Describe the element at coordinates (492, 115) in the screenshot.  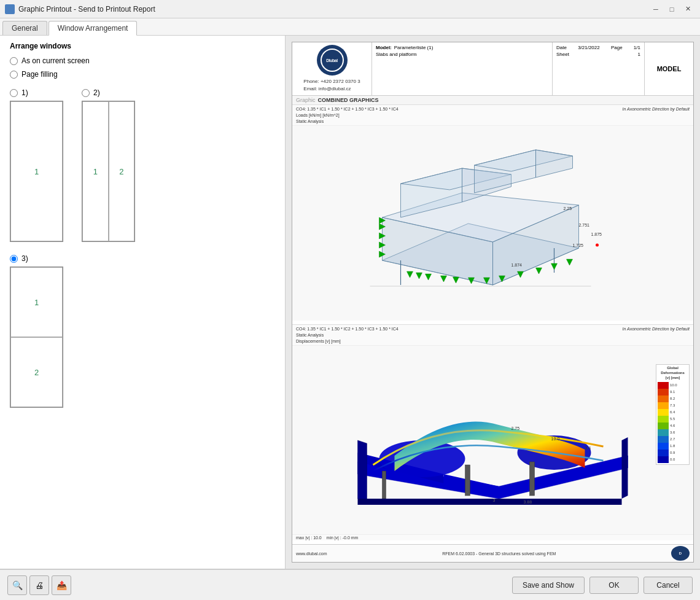
I see `top-loads: Loads [kN/m] [kN/m^2]` at that location.